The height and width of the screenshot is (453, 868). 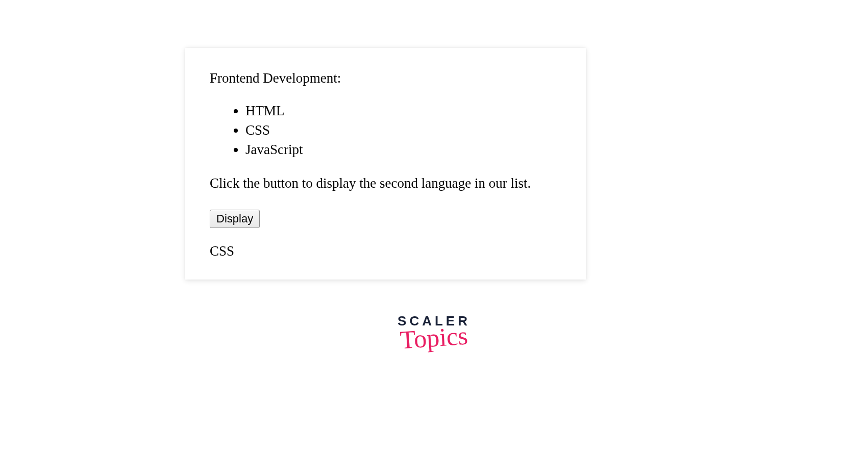 What do you see at coordinates (403, 131) in the screenshot?
I see `list-item: CSS` at bounding box center [403, 131].